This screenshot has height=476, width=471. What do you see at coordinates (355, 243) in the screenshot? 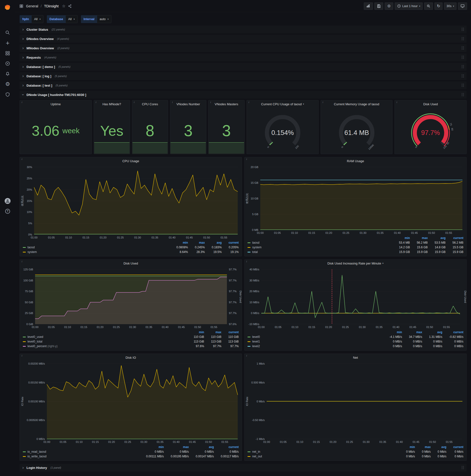
I see `legend-row: taosd53.4 MB56.2 MB53.5 MB56.2 MB` at bounding box center [355, 243].